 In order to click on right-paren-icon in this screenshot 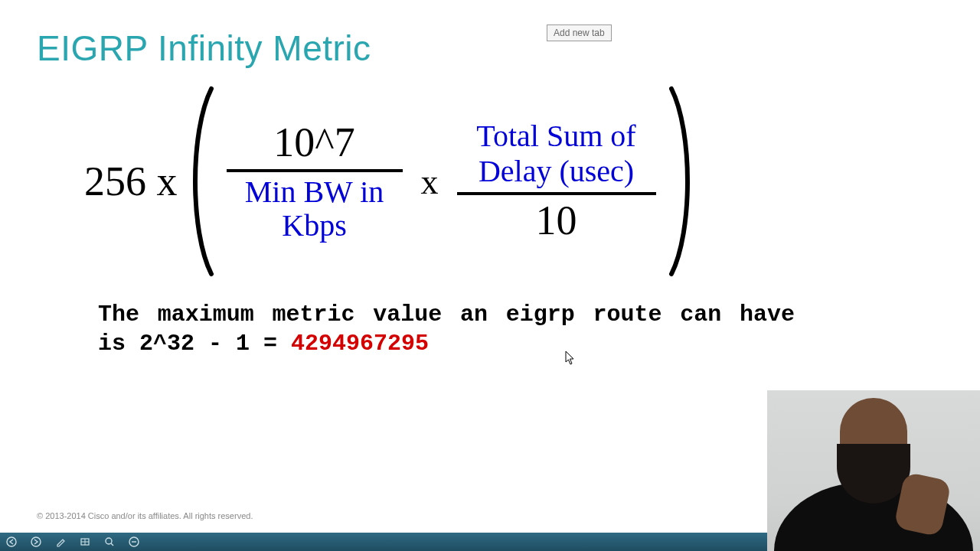, I will do `click(681, 181)`.